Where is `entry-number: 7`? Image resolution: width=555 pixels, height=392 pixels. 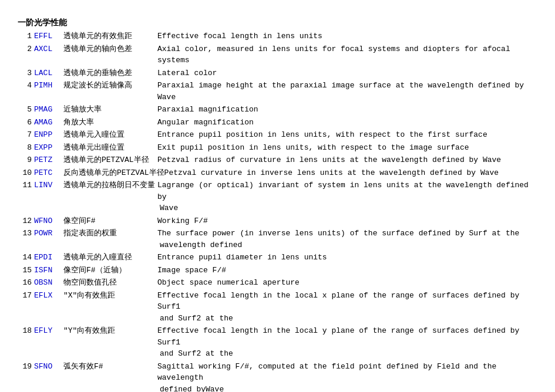
entry-number: 7 is located at coordinates (26, 135).